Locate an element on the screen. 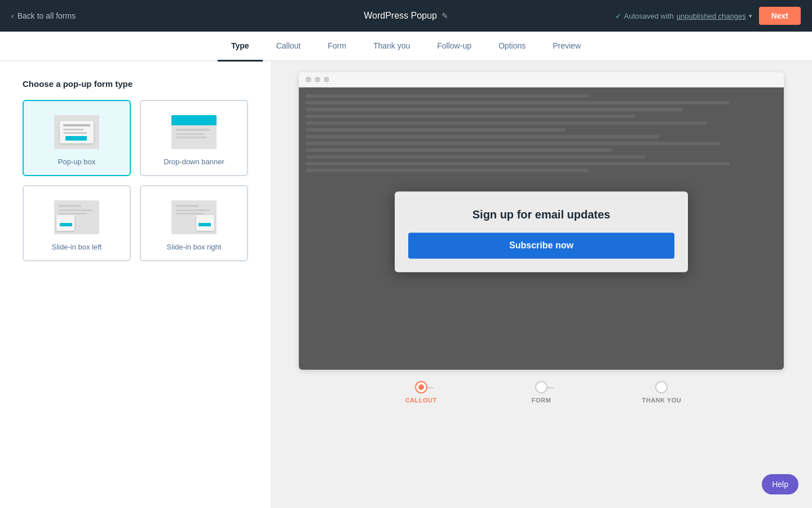 The height and width of the screenshot is (508, 812). popup-box-preview-icon is located at coordinates (77, 132).